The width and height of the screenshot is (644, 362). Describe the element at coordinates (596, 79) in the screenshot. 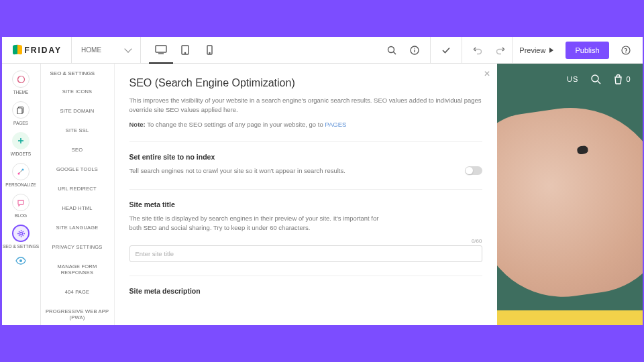

I see `search-icon` at that location.